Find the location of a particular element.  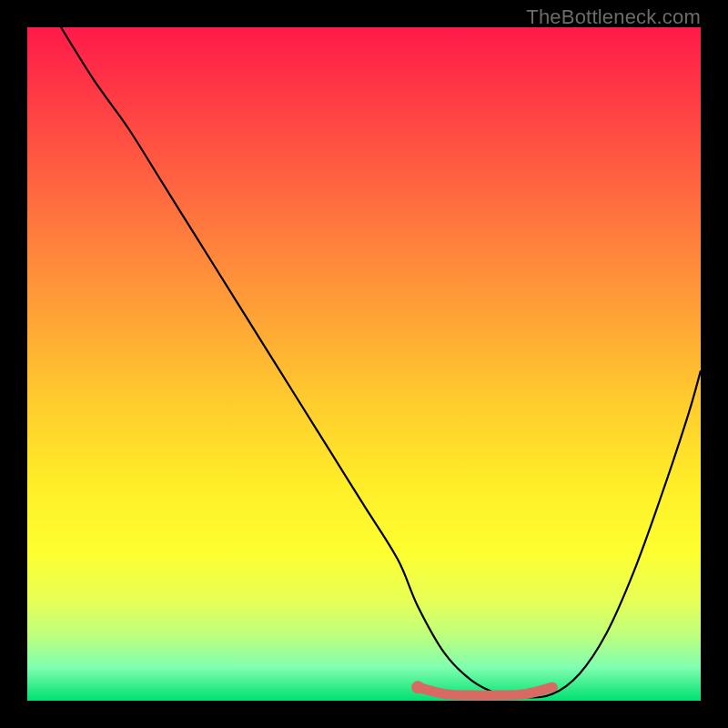

watermark-label: TheBottleneck.com is located at coordinates (613, 17).